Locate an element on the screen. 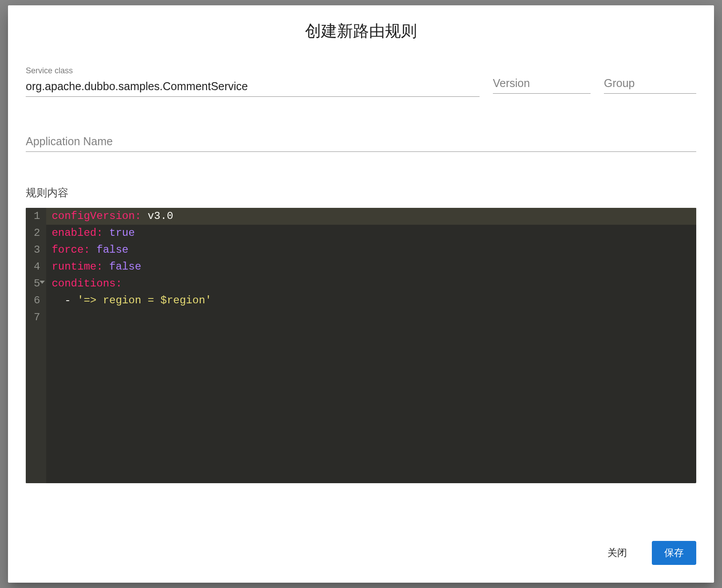  line-number: 3 is located at coordinates (37, 250).